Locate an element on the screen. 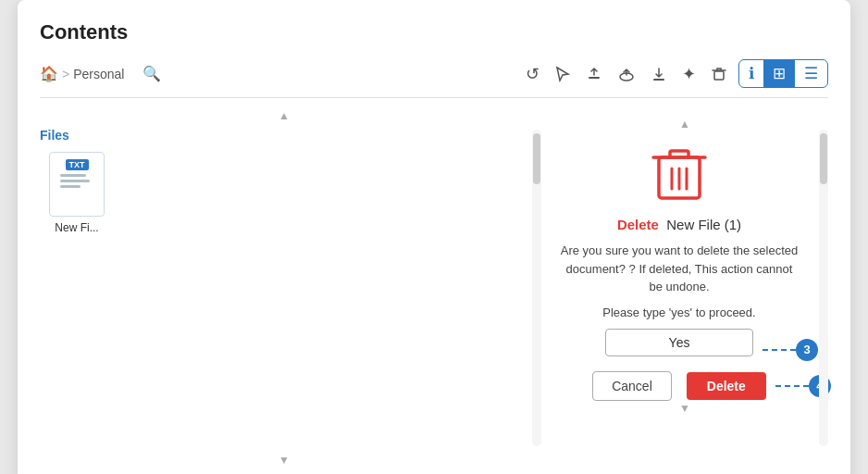 This screenshot has width=868, height=474. delete-file-name: New File (1) is located at coordinates (703, 224).